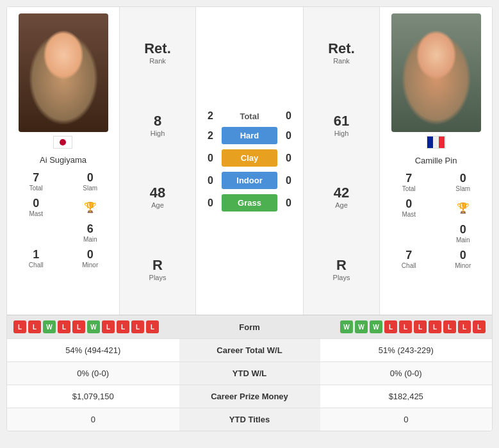 The width and height of the screenshot is (499, 448). What do you see at coordinates (36, 178) in the screenshot?
I see `player-left-total-value: 7` at bounding box center [36, 178].